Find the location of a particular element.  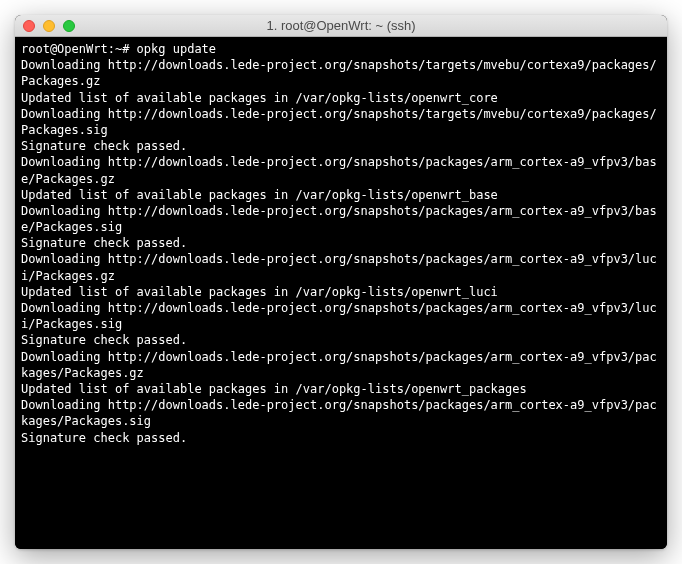

traffic-lights is located at coordinates (49, 26).